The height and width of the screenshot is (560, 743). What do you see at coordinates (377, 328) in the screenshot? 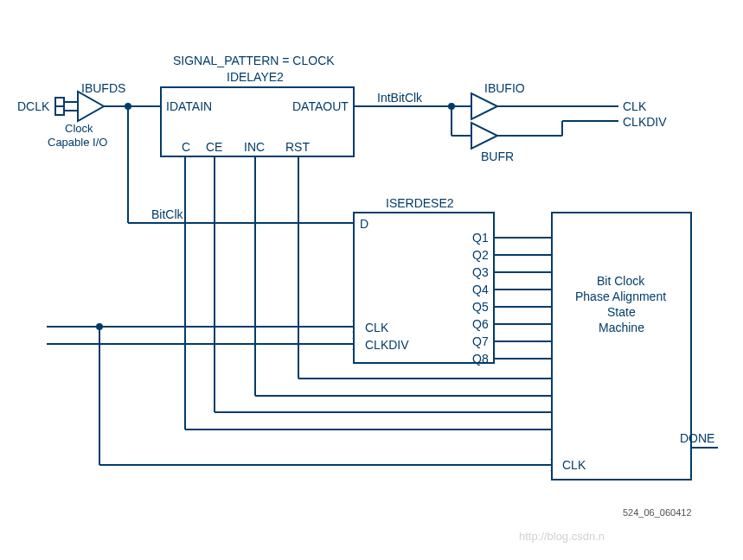
I see `clk-in-label: CLK` at bounding box center [377, 328].